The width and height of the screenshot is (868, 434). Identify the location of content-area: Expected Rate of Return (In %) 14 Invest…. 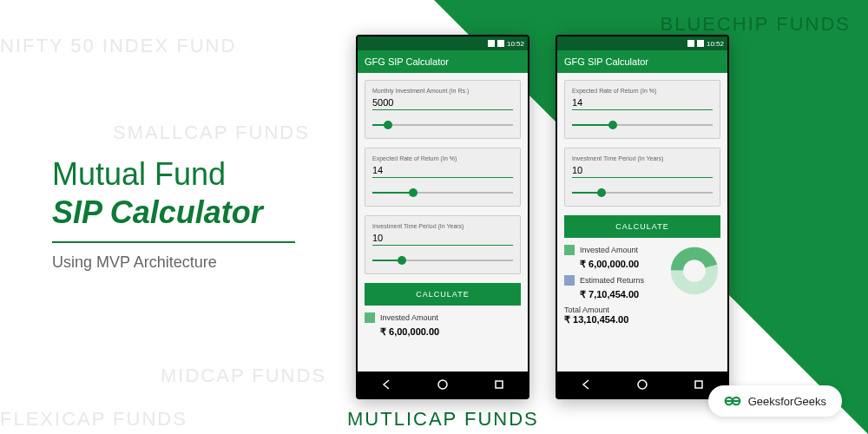
(642, 222).